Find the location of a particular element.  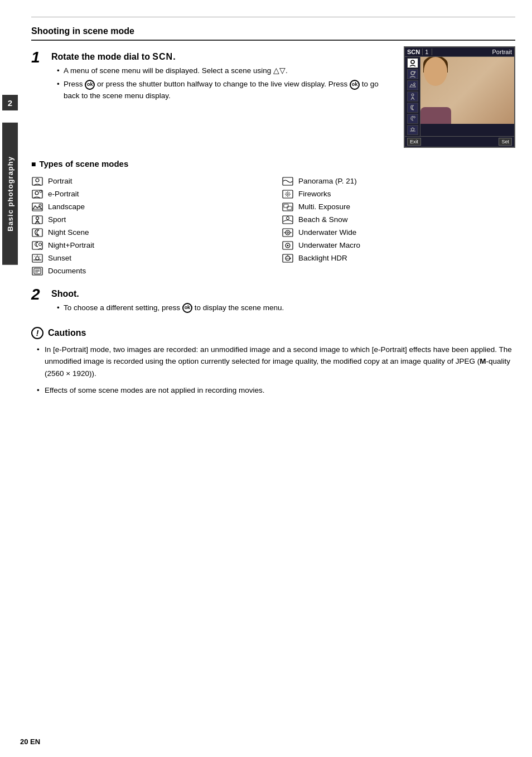

ok-button-inline-2: ok is located at coordinates (355, 85).